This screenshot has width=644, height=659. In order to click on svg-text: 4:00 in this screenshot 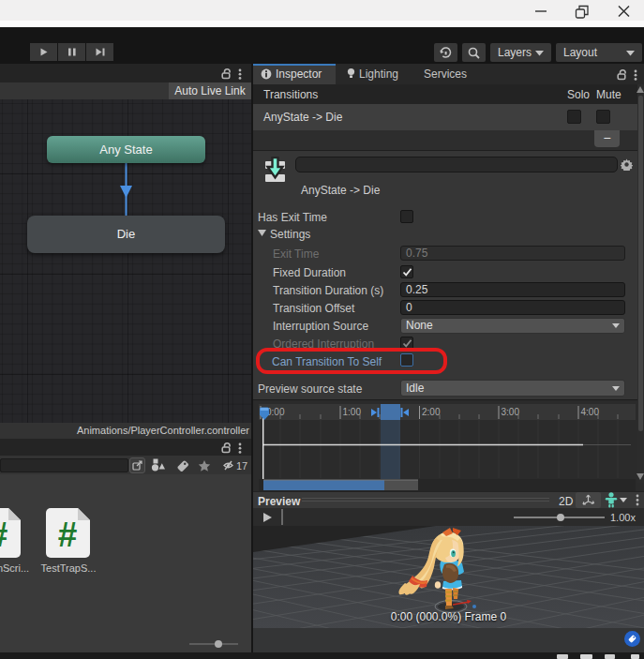, I will do `click(591, 412)`.